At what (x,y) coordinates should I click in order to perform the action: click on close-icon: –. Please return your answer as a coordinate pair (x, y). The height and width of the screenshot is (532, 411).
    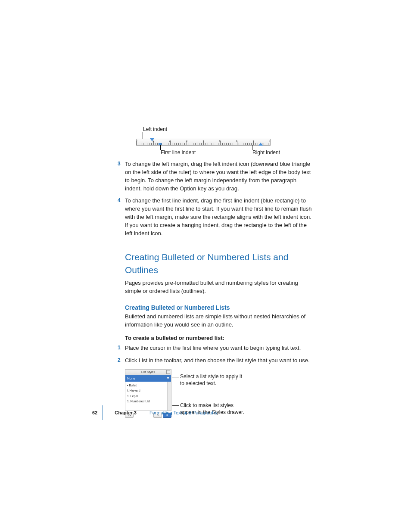
    Looking at the image, I should click on (168, 372).